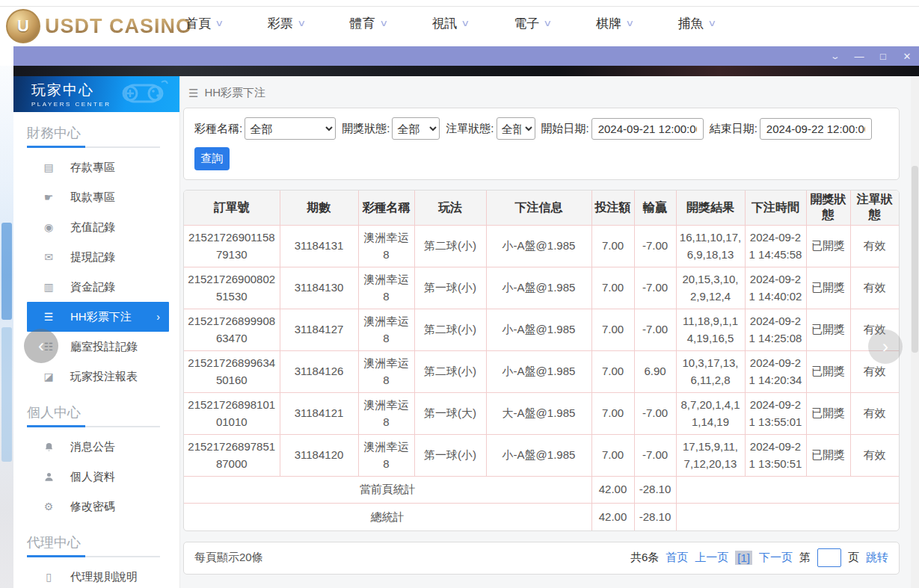  I want to click on titlebar-chevron-icon: ⌄, so click(835, 56).